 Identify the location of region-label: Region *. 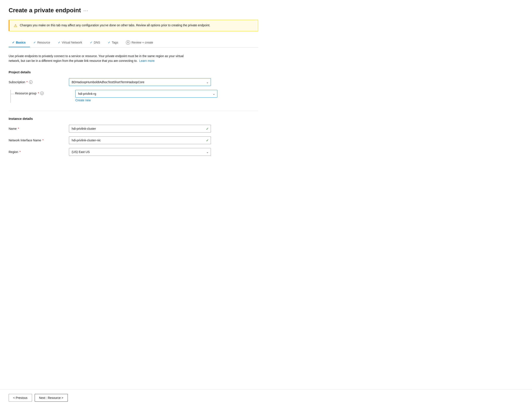
(39, 152).